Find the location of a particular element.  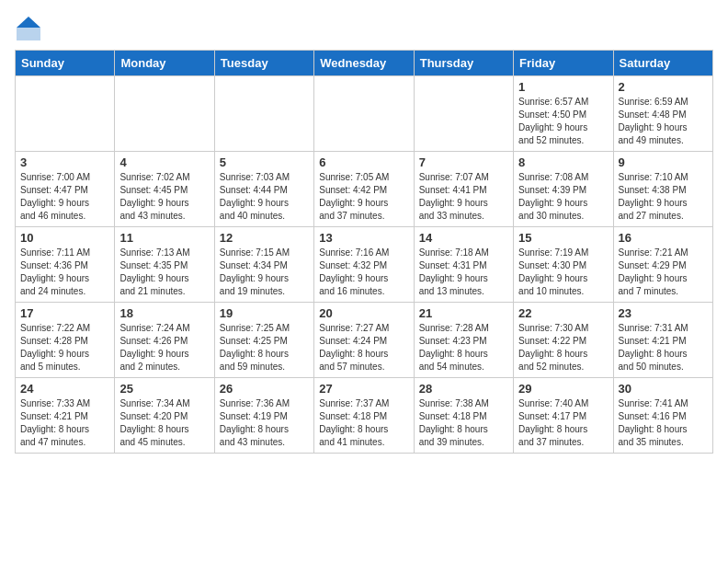

calendar-week-row: 17Sunrise: 7:22 AM Sunset: 4:28 PM Dayli… is located at coordinates (364, 340).